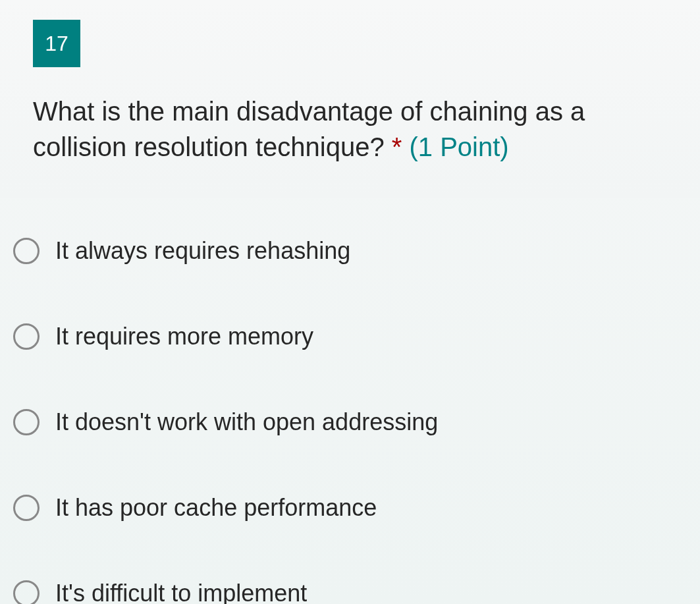 The image size is (700, 604). Describe the element at coordinates (184, 337) in the screenshot. I see `option-label: It requires more memory` at that location.